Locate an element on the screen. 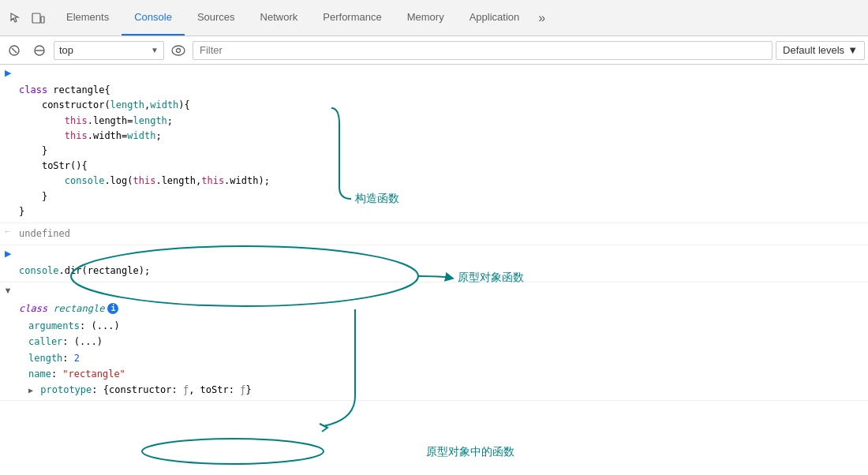  levels-selector: Default levels ▼ is located at coordinates (821, 50).